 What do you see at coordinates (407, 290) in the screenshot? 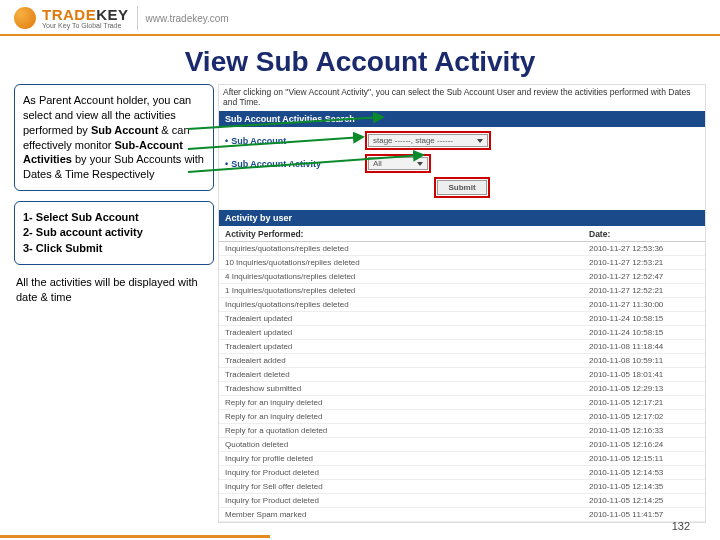
I see `cell-activity: 1 Inquiries/quotations/replies deleted` at bounding box center [407, 290].